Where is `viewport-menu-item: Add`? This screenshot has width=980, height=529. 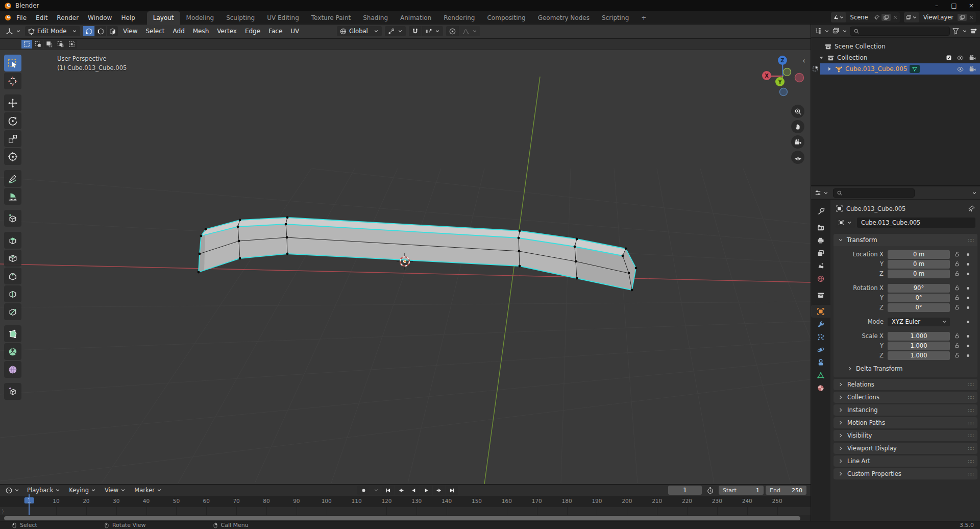
viewport-menu-item: Add is located at coordinates (179, 31).